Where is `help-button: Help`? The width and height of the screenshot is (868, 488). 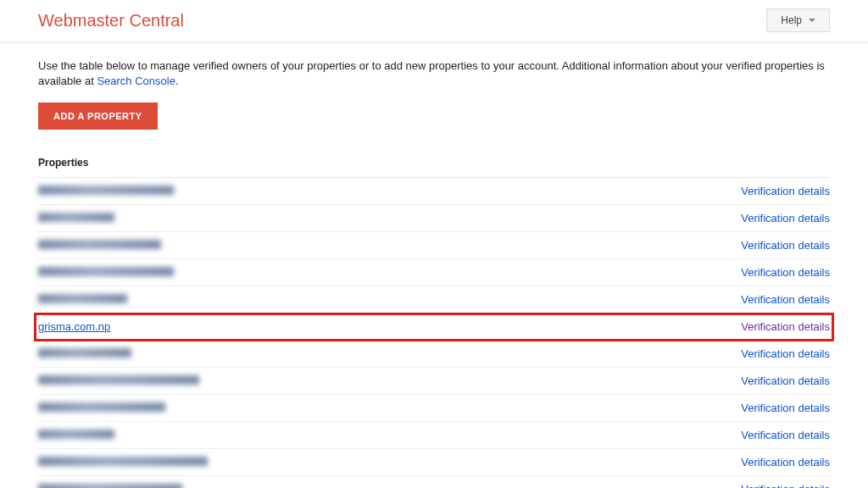
help-button: Help is located at coordinates (798, 20).